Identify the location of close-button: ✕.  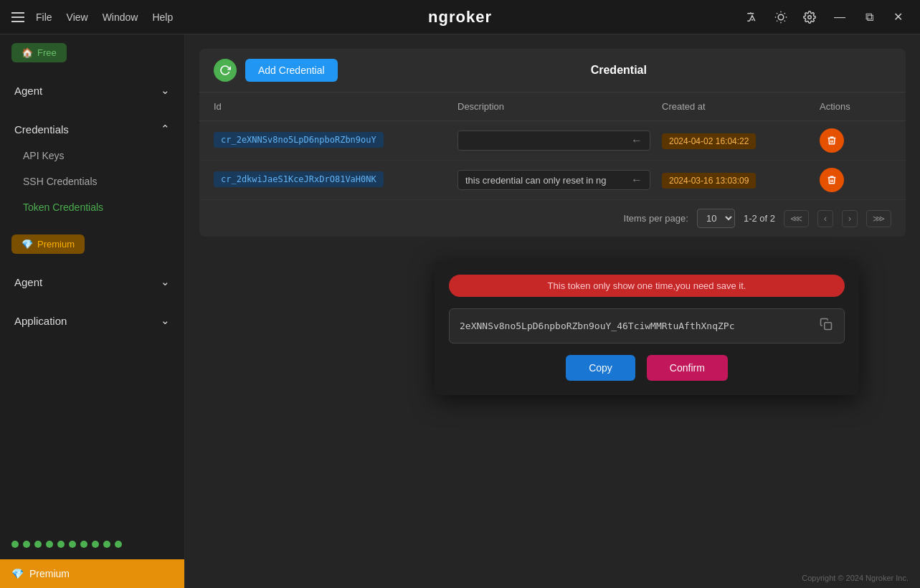
(898, 17).